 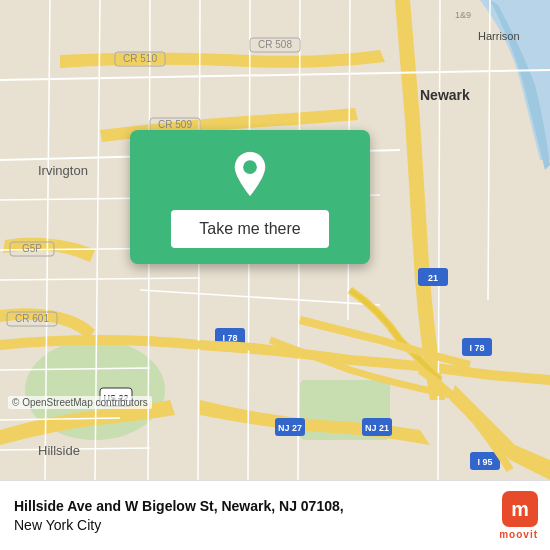 What do you see at coordinates (175, 124) in the screenshot?
I see `svg-text: CR 509` at bounding box center [175, 124].